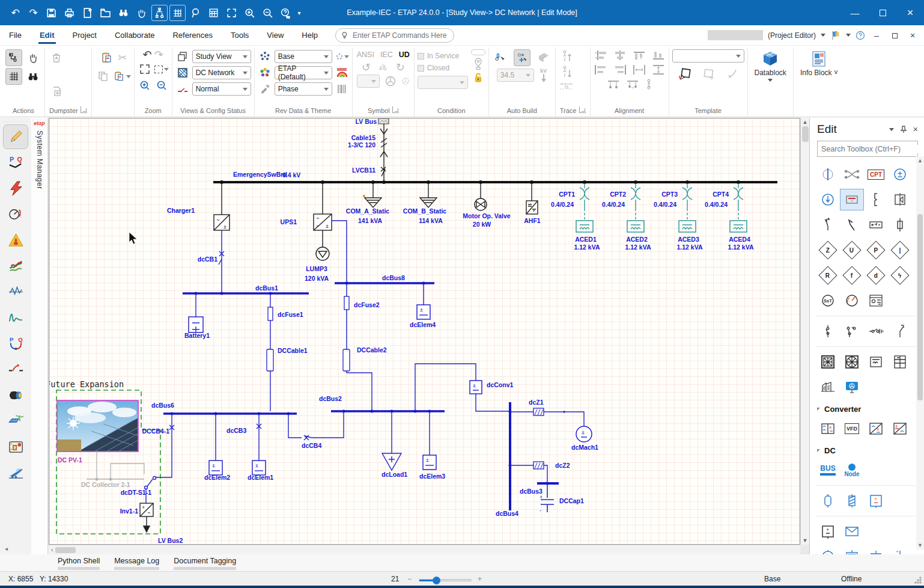 This screenshot has height=588, width=924. What do you see at coordinates (16, 214) in the screenshot?
I see `motor-starting-button` at bounding box center [16, 214].